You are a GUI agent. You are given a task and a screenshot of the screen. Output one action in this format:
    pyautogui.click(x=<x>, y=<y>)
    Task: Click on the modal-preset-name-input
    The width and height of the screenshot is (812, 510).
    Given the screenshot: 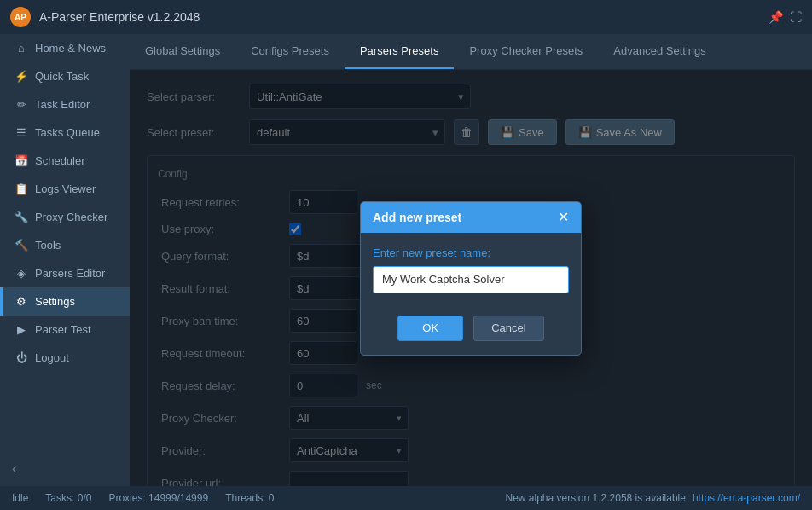 What is the action you would take?
    pyautogui.click(x=471, y=280)
    